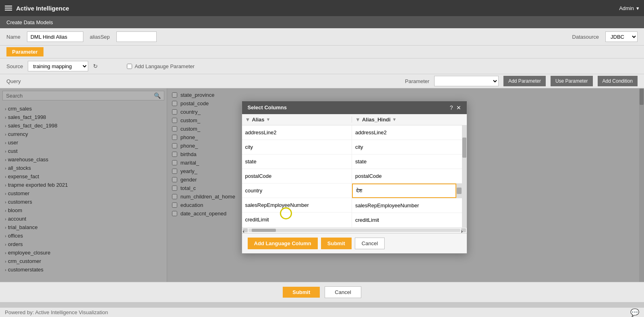 This screenshot has width=644, height=317. I want to click on h-scroll-thumb, so click(264, 230).